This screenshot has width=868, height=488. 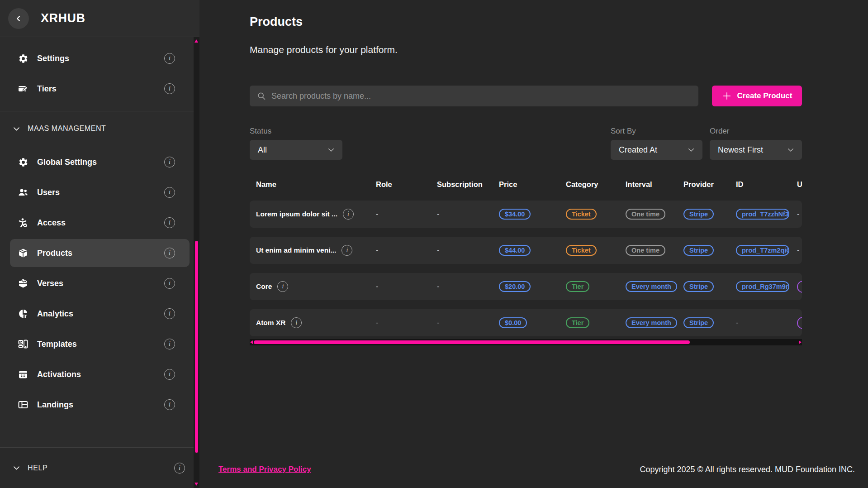 What do you see at coordinates (757, 96) in the screenshot?
I see `create-product-button: Create Product` at bounding box center [757, 96].